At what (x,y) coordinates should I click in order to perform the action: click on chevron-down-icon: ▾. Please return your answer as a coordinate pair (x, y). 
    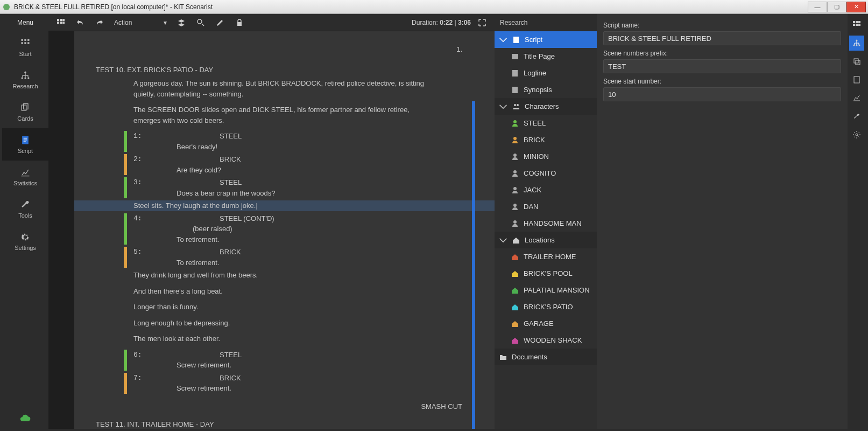
    Looking at the image, I should click on (165, 23).